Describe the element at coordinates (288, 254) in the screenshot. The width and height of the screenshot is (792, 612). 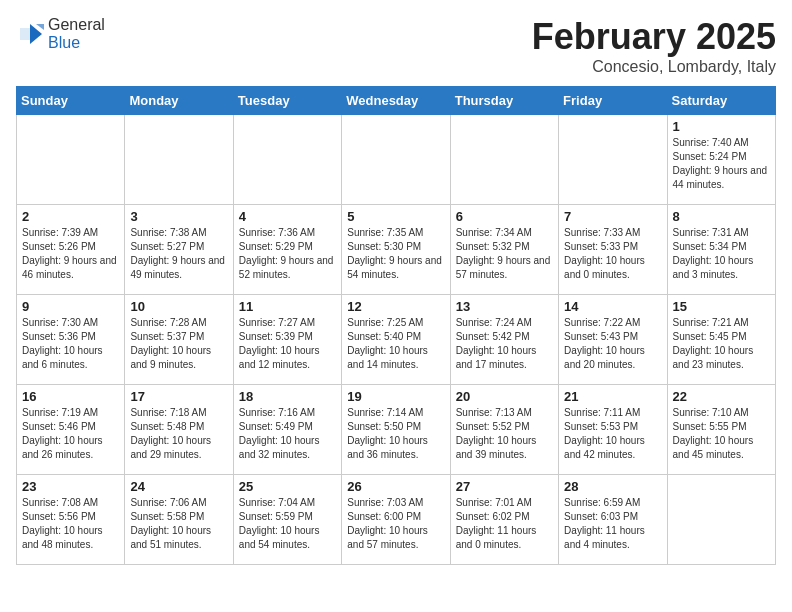
I see `day-info: Sunrise: 7:36 AM Sunset: 5:29 PM Dayligh…` at that location.